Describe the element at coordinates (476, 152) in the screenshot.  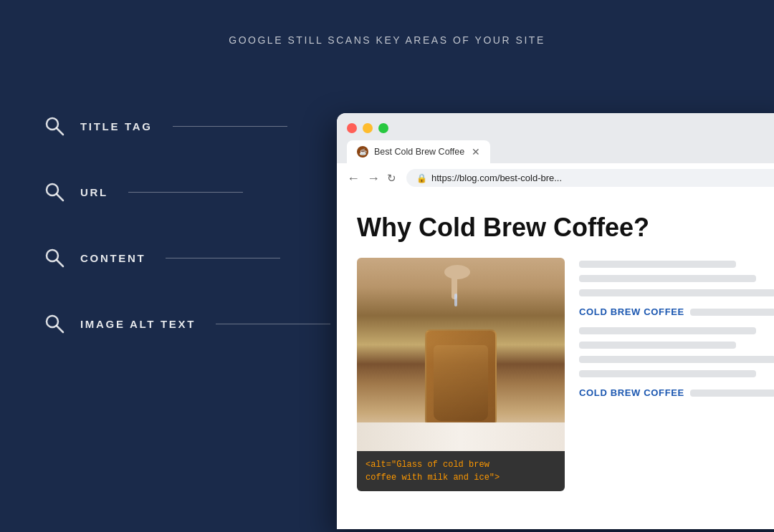
I see `tab-close-button: ✕` at that location.